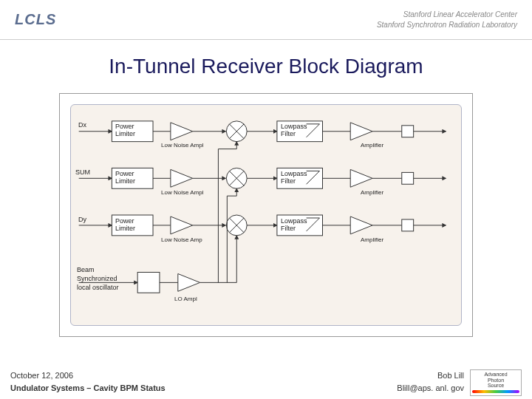 This screenshot has width=532, height=399. What do you see at coordinates (372, 145) in the screenshot?
I see `amp-label-1: Amplifier` at bounding box center [372, 145].